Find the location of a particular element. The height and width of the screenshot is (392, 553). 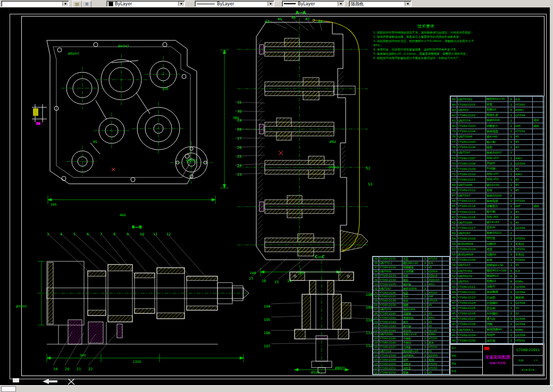

sign-label: 设计 is located at coordinates (466, 348).